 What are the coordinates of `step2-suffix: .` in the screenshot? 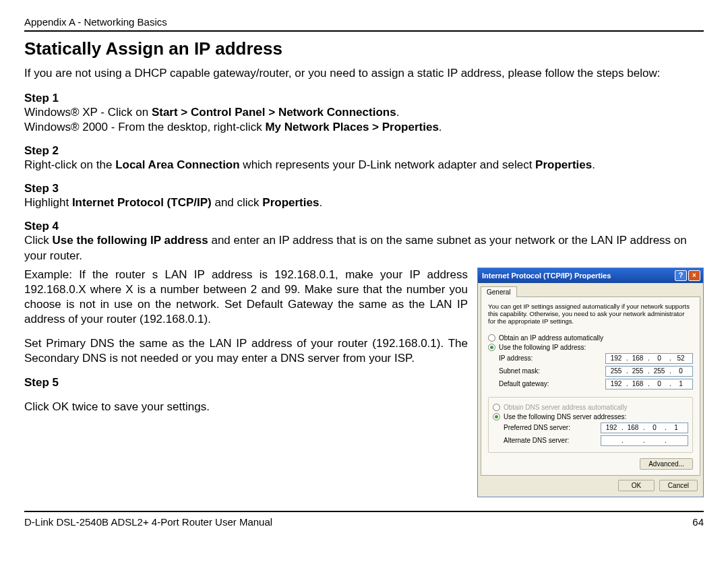 It's located at (593, 164).